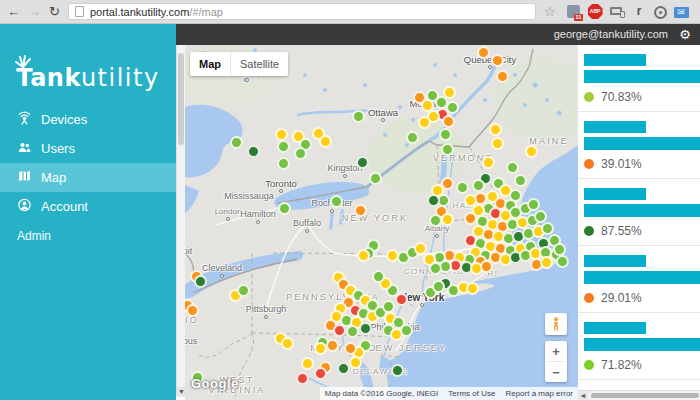 This screenshot has width=700, height=400. What do you see at coordinates (639, 78) in the screenshot?
I see `device-list-item: 70.83%` at bounding box center [639, 78].